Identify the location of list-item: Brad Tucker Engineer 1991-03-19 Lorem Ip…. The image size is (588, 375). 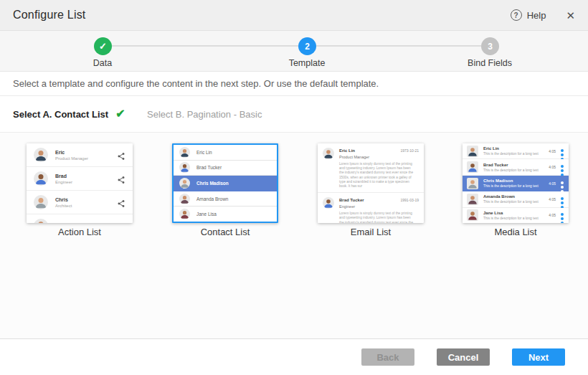
(371, 208).